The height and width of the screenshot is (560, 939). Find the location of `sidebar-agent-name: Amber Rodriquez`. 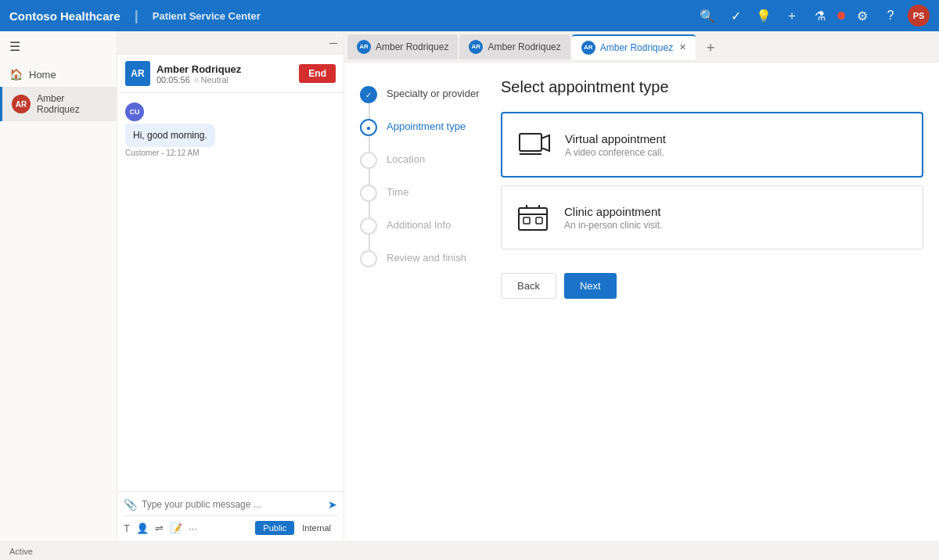

sidebar-agent-name: Amber Rodriquez is located at coordinates (72, 104).